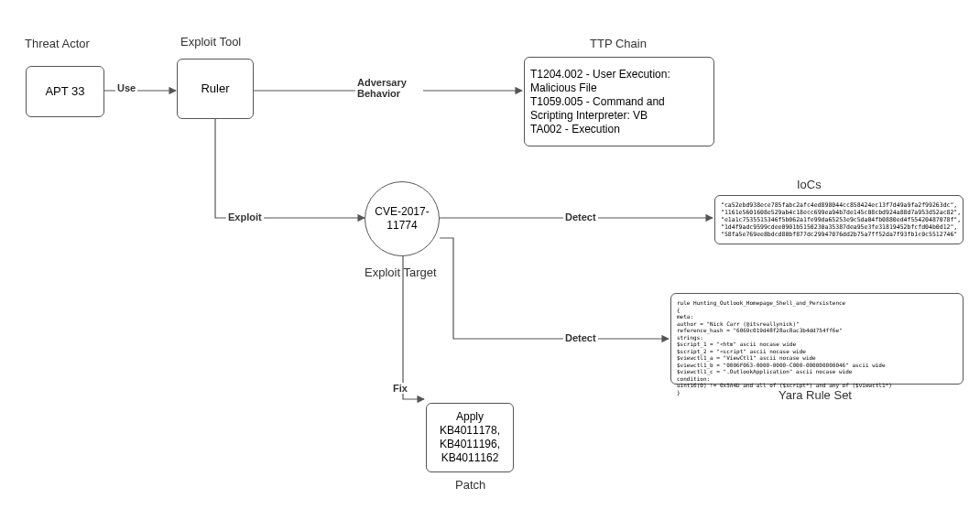 This screenshot has height=531, width=980. What do you see at coordinates (810, 185) in the screenshot?
I see `iocs-label: IoCs` at bounding box center [810, 185].